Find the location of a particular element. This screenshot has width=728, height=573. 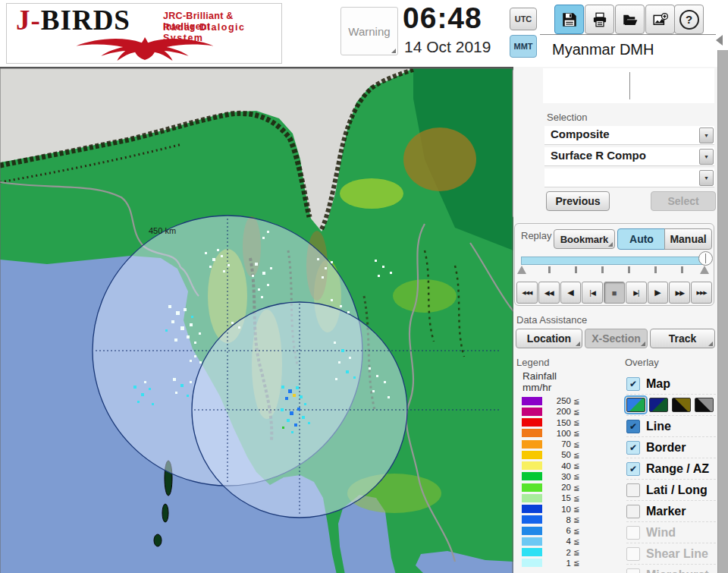

legend-threshold-value: 4 is located at coordinates (557, 541).